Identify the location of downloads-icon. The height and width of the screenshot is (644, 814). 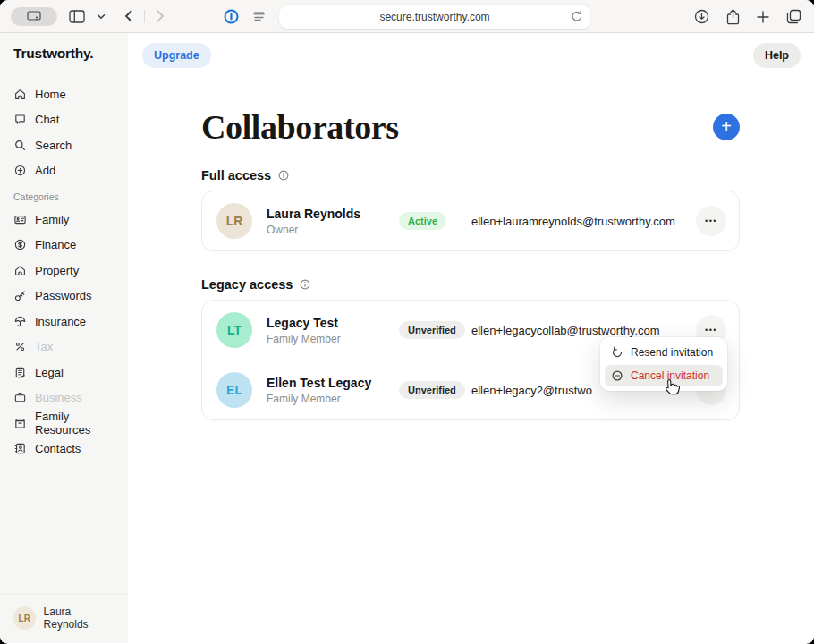
(701, 16).